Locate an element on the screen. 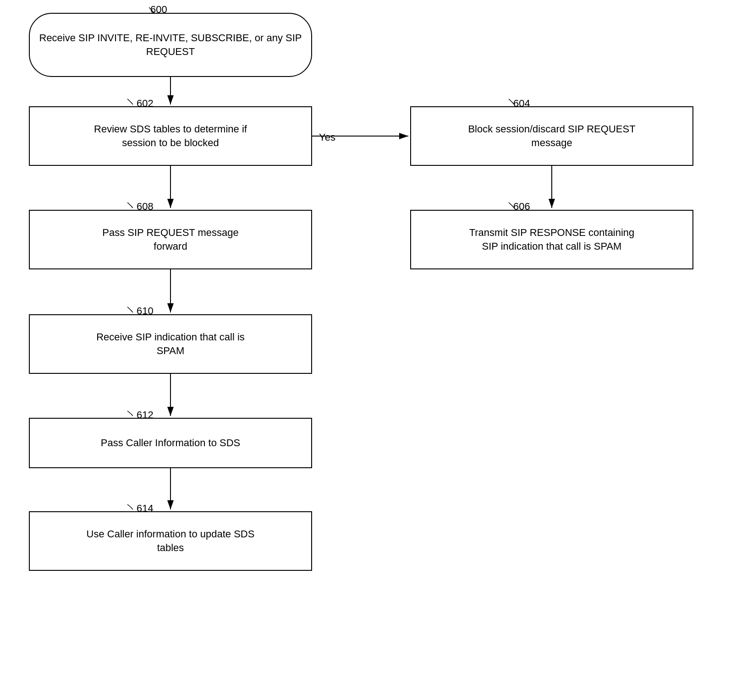  node-608-label: Pass SIP REQUEST messageforward is located at coordinates (170, 239).